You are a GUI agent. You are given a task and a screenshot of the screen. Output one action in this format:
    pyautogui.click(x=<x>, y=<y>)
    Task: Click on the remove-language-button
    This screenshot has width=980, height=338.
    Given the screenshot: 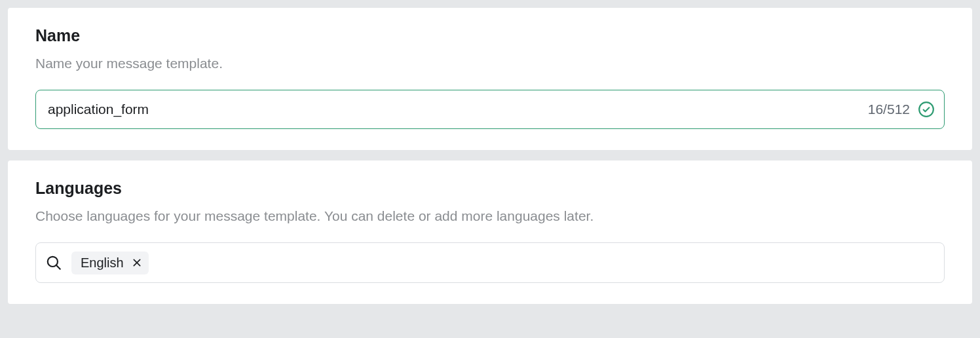 What is the action you would take?
    pyautogui.click(x=137, y=263)
    